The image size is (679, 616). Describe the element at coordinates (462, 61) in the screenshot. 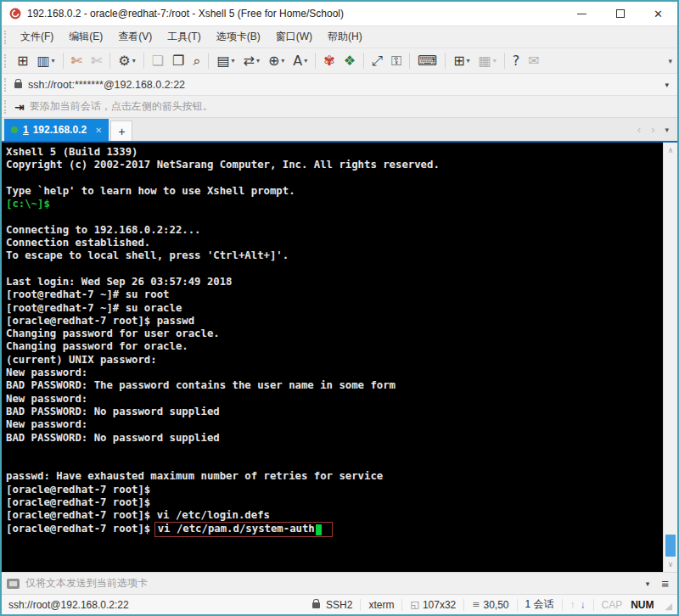

I see `new-tab-icon: ⊞ ▾` at that location.